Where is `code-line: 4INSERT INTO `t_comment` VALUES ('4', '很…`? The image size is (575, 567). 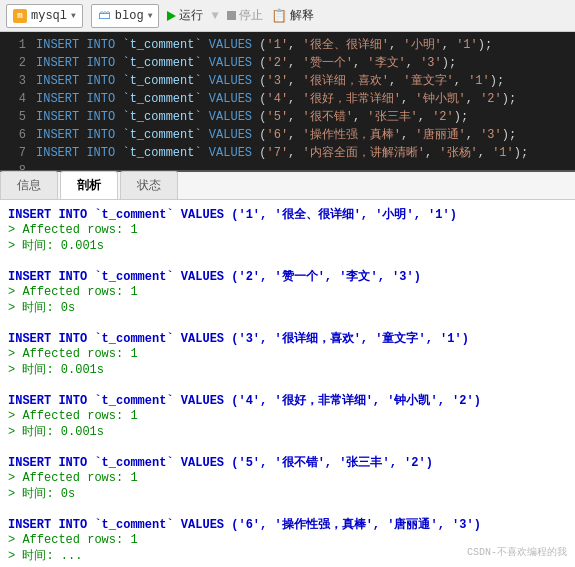 code-line: 4INSERT INTO `t_comment` VALUES ('4', '很… is located at coordinates (288, 99).